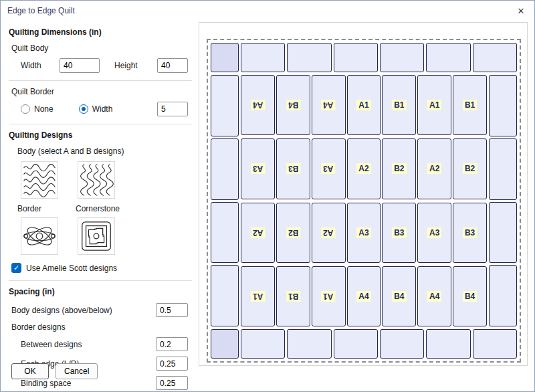  I want to click on body-design-thumbnails, so click(106, 180).